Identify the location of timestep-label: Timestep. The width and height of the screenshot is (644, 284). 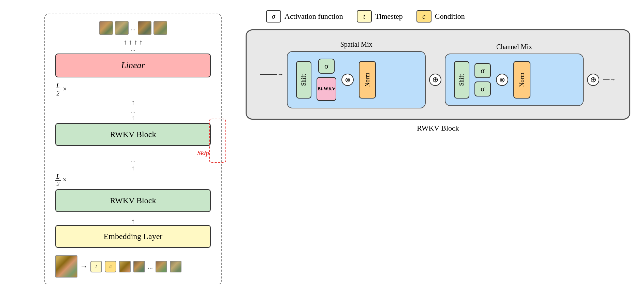
(389, 16).